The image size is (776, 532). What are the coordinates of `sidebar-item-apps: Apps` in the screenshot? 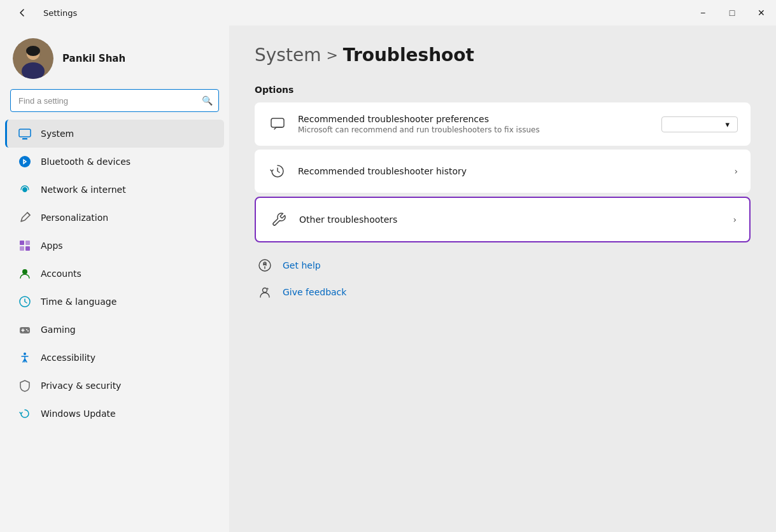 It's located at (115, 246).